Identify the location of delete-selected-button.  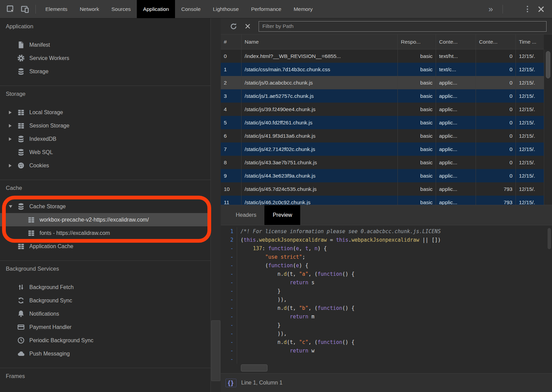
(248, 26).